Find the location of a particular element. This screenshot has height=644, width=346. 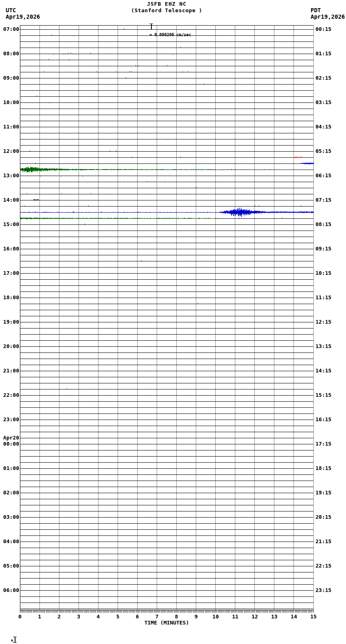

pdt-hour-label: 00:15 is located at coordinates (323, 29).